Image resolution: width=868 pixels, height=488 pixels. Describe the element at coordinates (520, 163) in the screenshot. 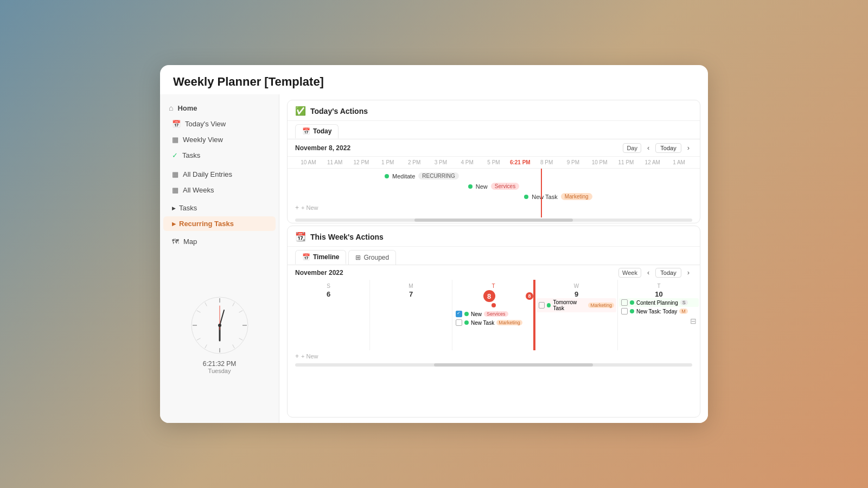

I see `hour-621pm: 6:21 PM` at that location.